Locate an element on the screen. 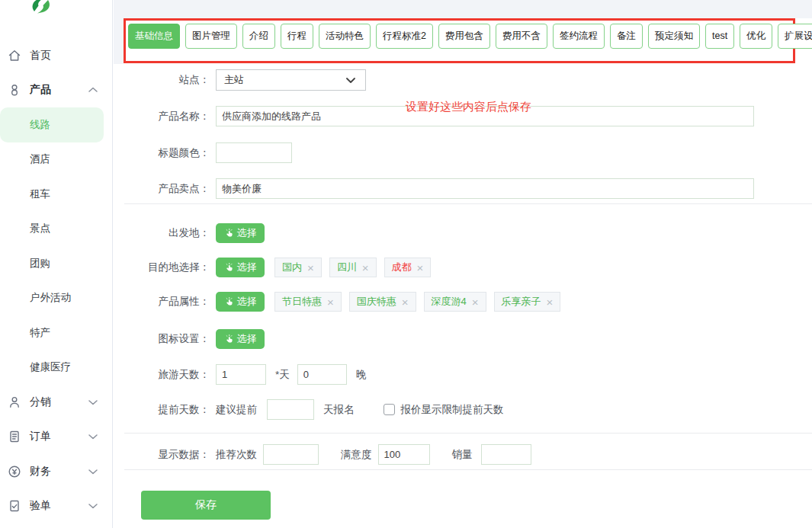 Image resolution: width=812 pixels, height=528 pixels. tab-itinerary: 行程 is located at coordinates (297, 37).